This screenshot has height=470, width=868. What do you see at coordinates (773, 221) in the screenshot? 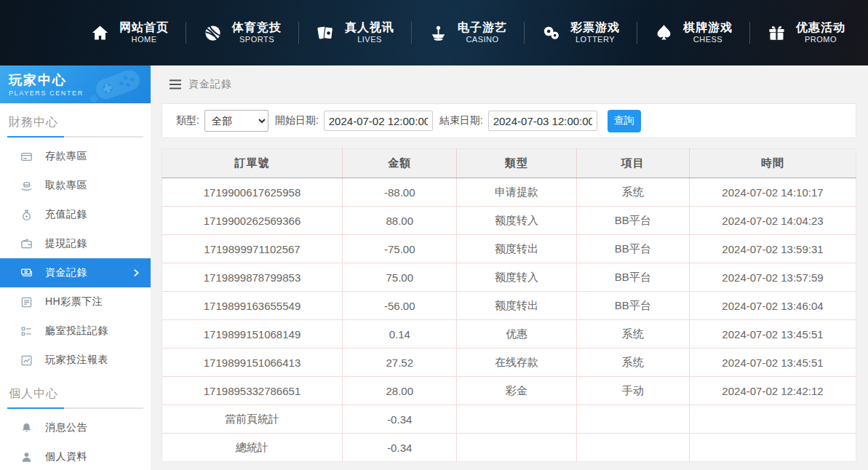
I see `cell-time: 2024-07-02 14:04:23` at bounding box center [773, 221].